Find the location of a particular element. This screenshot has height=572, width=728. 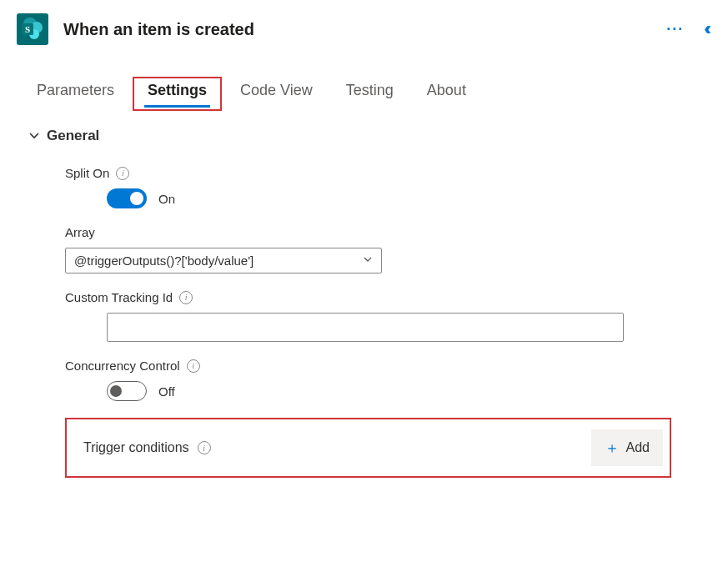

section-header-general: General is located at coordinates (369, 136).